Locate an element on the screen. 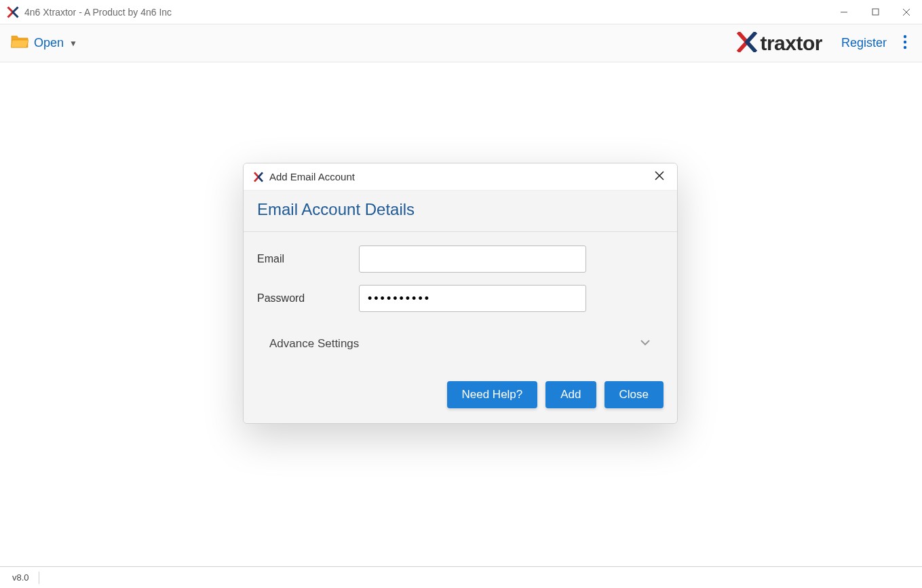 This screenshot has height=588, width=922. dialog-logo-icon is located at coordinates (258, 177).